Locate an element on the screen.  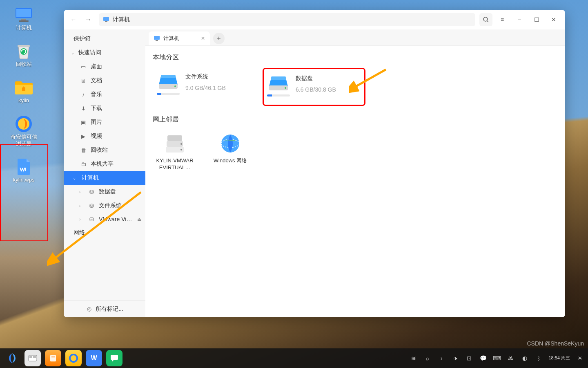
drive-filesystem: 文件系统 9.0 GB/46.1 GB is located at coordinates (204, 87).